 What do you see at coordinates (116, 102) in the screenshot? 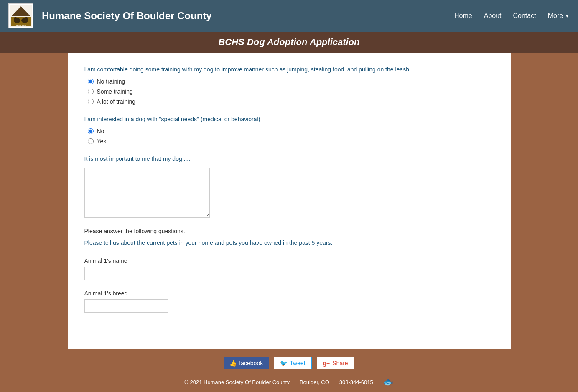
I see `training-label-alot: A lot of training` at bounding box center [116, 102].